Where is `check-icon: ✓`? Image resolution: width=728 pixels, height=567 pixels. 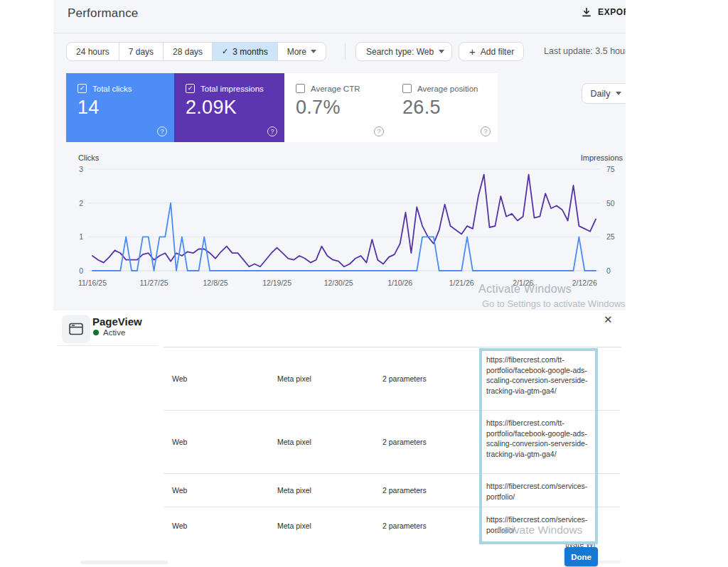
check-icon: ✓ is located at coordinates (225, 51).